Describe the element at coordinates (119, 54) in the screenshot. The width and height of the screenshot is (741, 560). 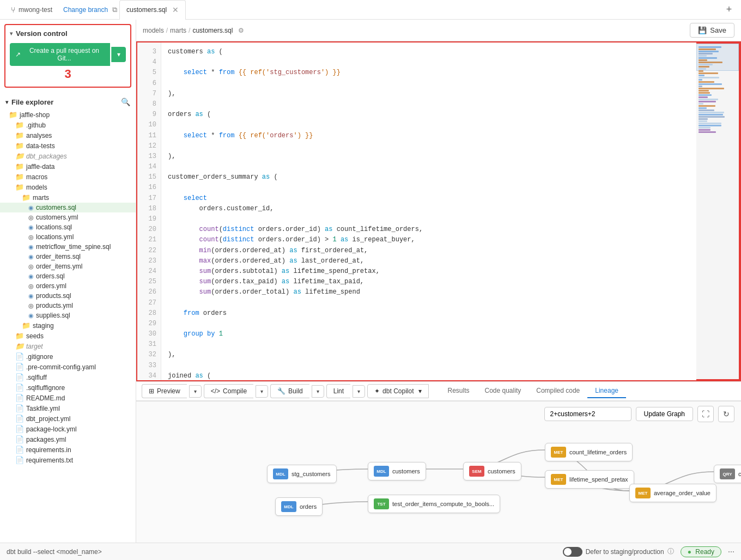
I see `pr-dropdown-button: ▾` at that location.